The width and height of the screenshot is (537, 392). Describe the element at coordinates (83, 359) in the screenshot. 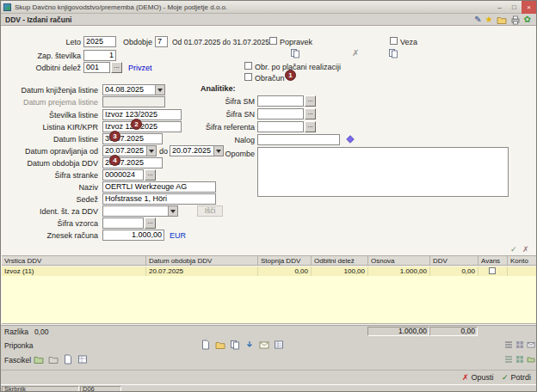

I see `fascikel-grid-icon` at that location.